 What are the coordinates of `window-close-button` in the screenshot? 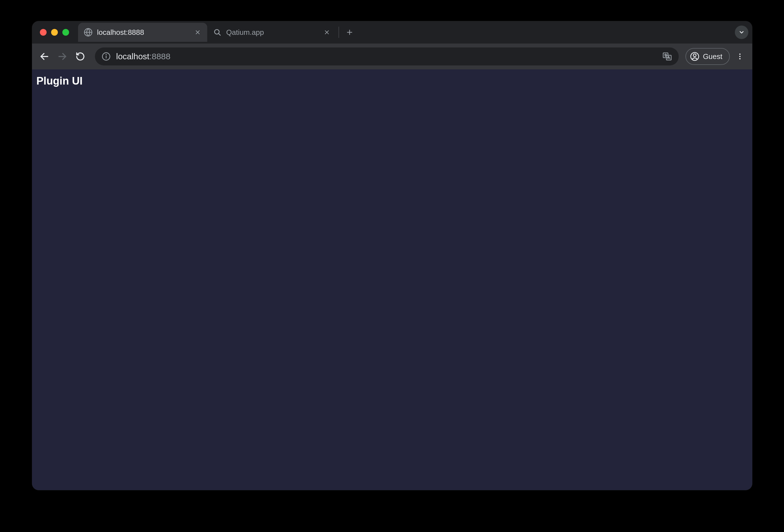 It's located at (43, 32).